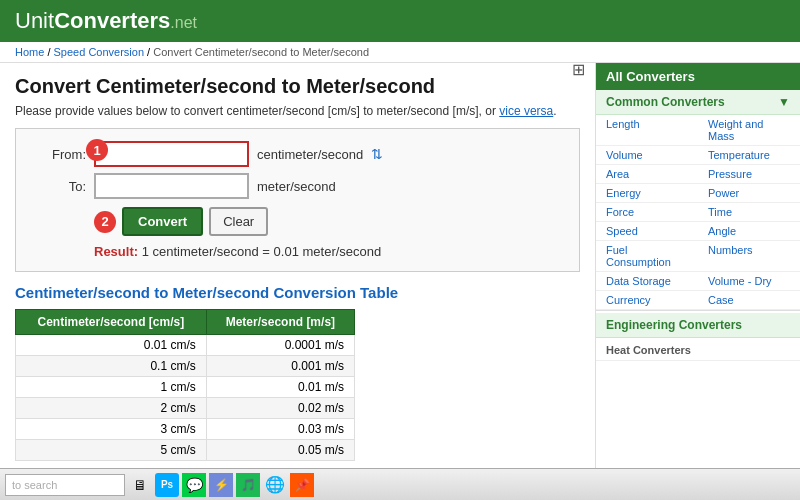  What do you see at coordinates (400, 52) in the screenshot?
I see `breadcrumb: Home / Speed Conversion / Convert Centim…` at bounding box center [400, 52].